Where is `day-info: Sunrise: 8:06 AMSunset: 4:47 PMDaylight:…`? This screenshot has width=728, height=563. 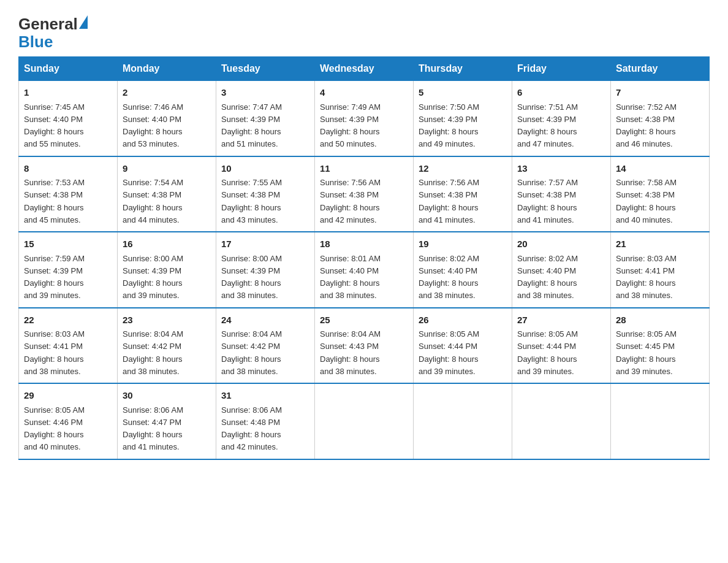
day-info: Sunrise: 8:06 AMSunset: 4:47 PMDaylight:… is located at coordinates (153, 429).